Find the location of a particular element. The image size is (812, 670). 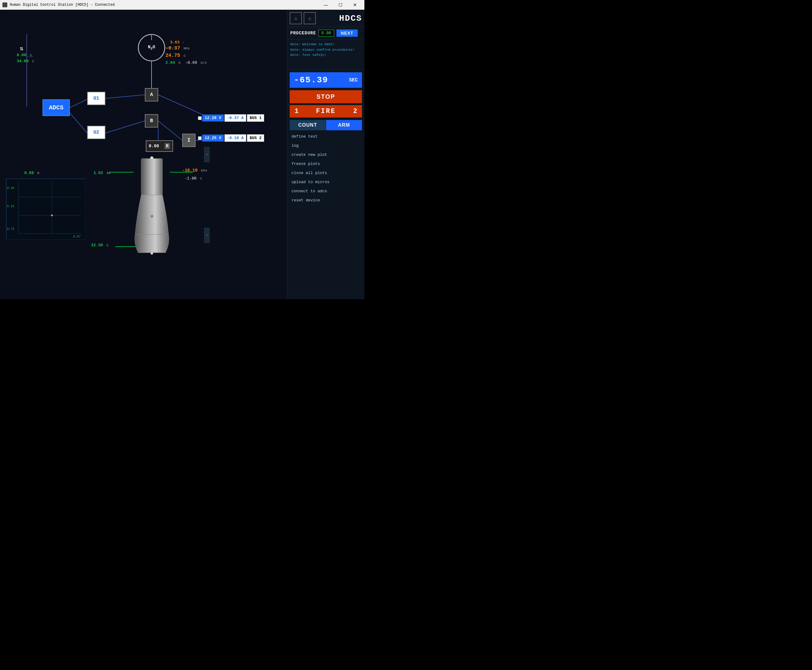

timer-value: -65.39 is located at coordinates (311, 80).